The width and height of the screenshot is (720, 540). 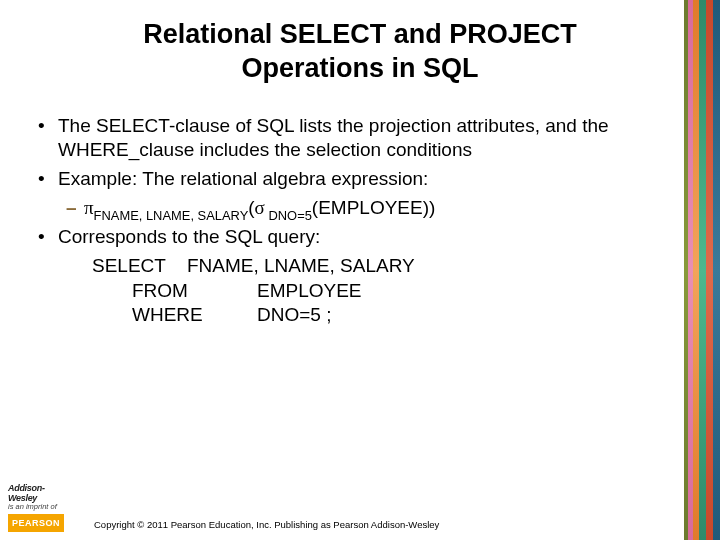 What do you see at coordinates (369, 180) in the screenshot?
I see `bullet-text: Example: The relational algebra expressi…` at bounding box center [369, 180].